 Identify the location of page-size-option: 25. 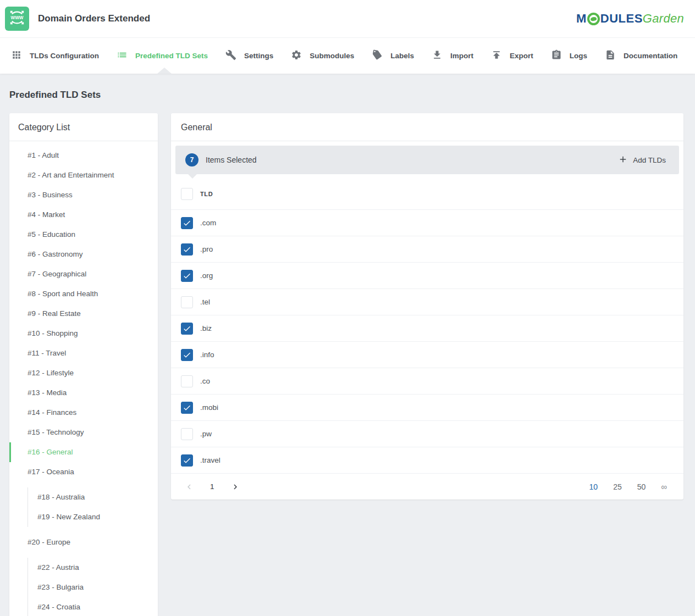
(617, 487).